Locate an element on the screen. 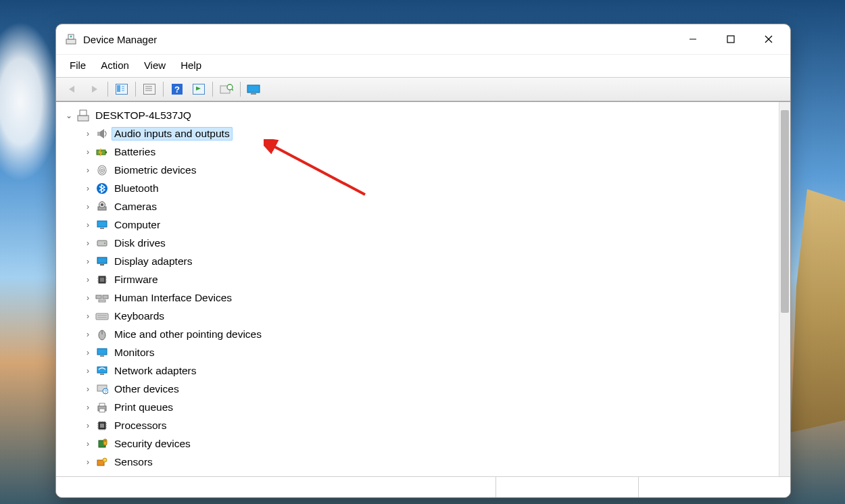 This screenshot has width=845, height=504. tree-category-network: ›Network adapters is located at coordinates (418, 370).